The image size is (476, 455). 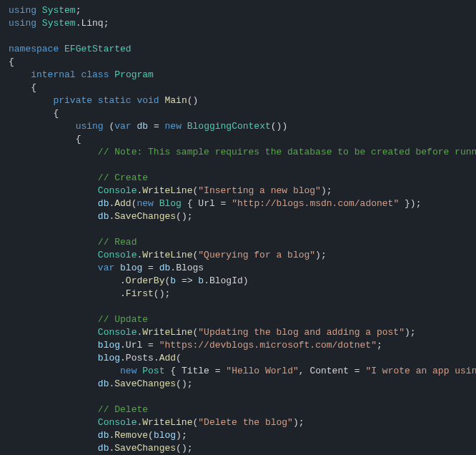 What do you see at coordinates (329, 371) in the screenshot?
I see `prop-content: Content` at bounding box center [329, 371].